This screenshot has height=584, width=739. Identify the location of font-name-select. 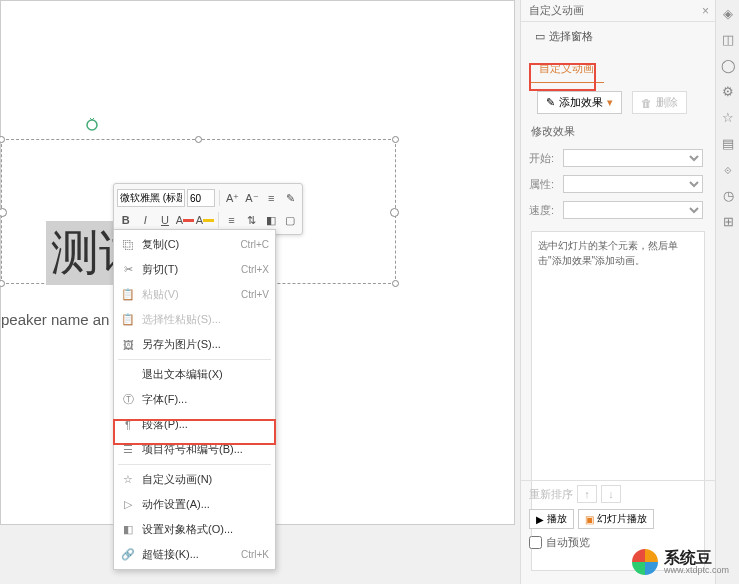
(151, 198).